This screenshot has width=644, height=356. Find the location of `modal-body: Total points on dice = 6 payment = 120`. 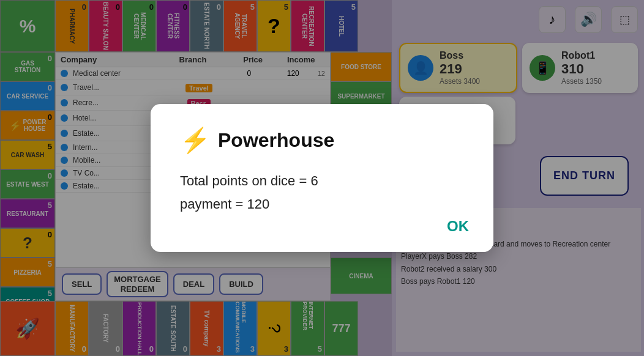

modal-body: Total points on dice = 6 payment = 120 is located at coordinates (322, 192).